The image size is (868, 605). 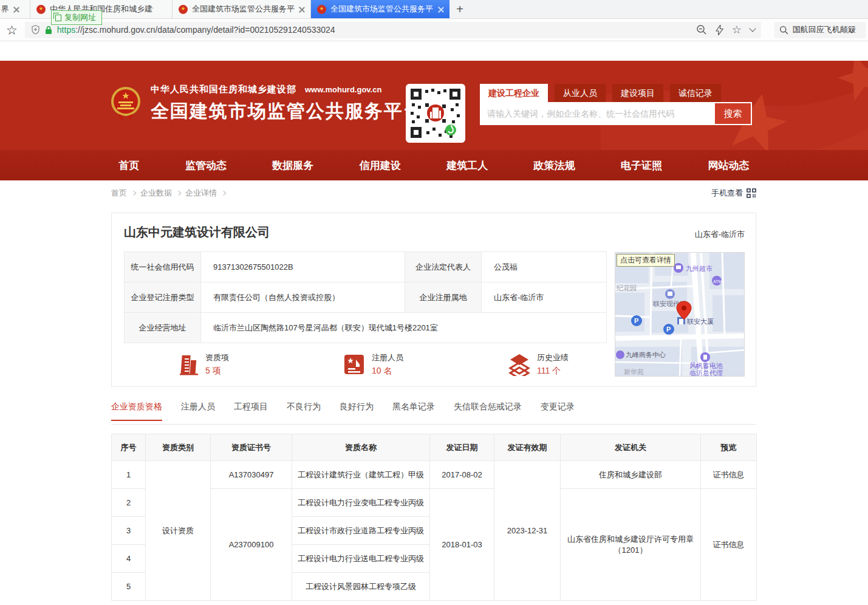 I want to click on cell-cert-no: A137030497, so click(x=251, y=475).